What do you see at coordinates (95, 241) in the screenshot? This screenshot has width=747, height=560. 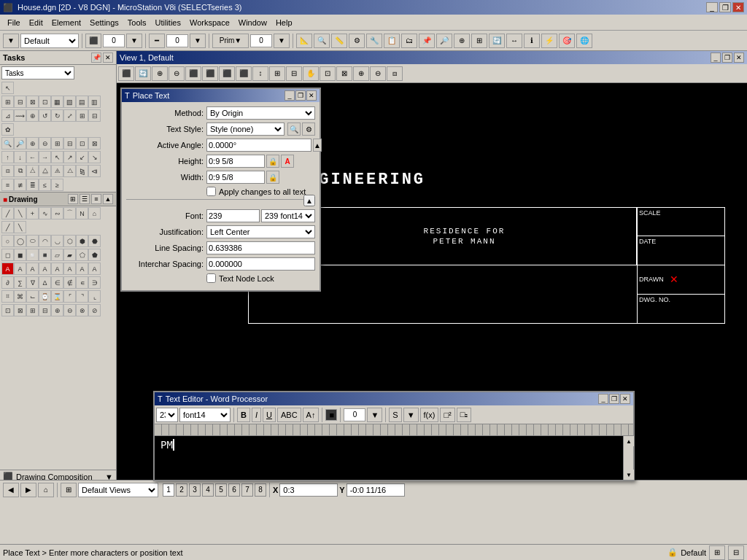 I see `dt18: ⬣` at bounding box center [95, 241].